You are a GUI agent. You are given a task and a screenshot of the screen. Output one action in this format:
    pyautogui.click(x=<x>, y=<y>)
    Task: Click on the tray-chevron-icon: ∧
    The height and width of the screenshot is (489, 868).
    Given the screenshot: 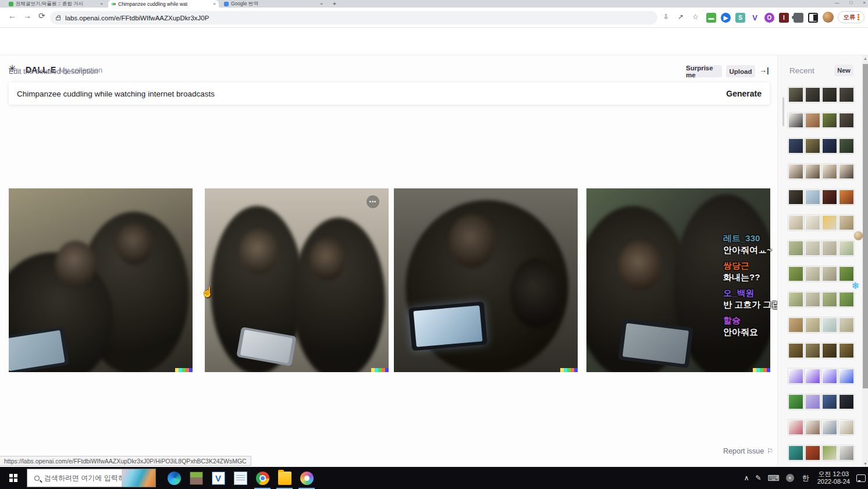 What is the action you would take?
    pyautogui.click(x=747, y=478)
    